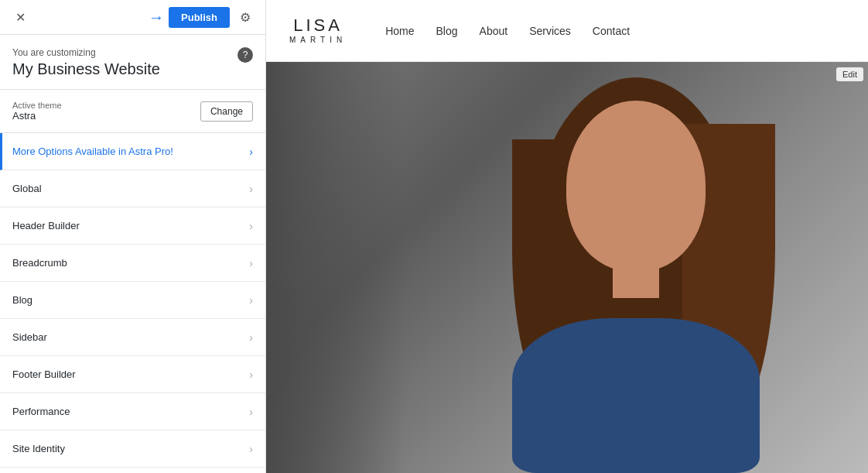 This screenshot has width=868, height=473. What do you see at coordinates (494, 31) in the screenshot?
I see `preview-nav-link-about: About` at bounding box center [494, 31].